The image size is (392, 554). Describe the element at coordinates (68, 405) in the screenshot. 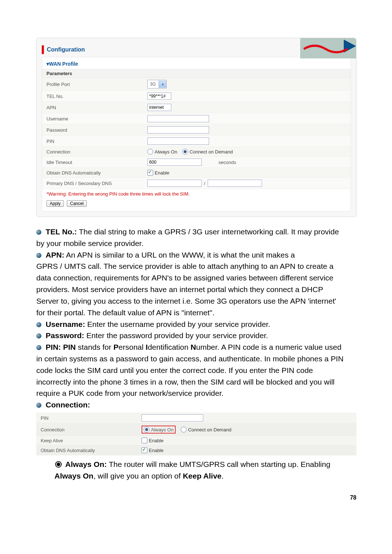

I see `term-connection: Connection:` at that location.